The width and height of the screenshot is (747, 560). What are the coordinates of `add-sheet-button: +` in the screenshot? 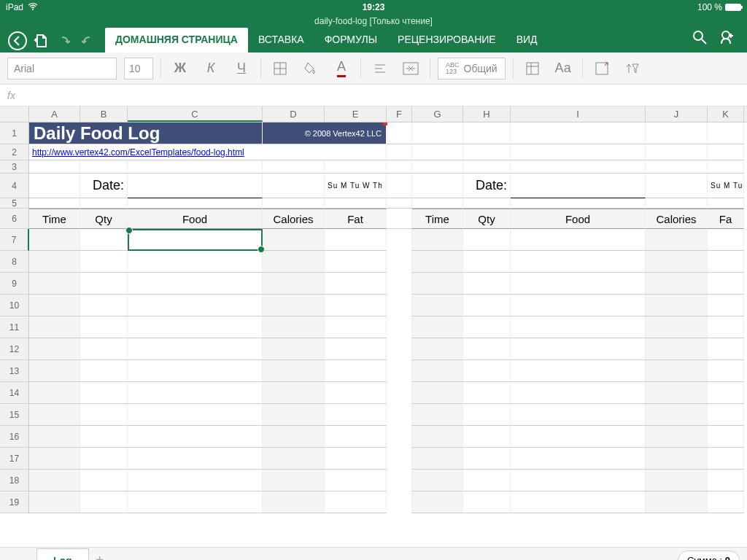 It's located at (100, 556).